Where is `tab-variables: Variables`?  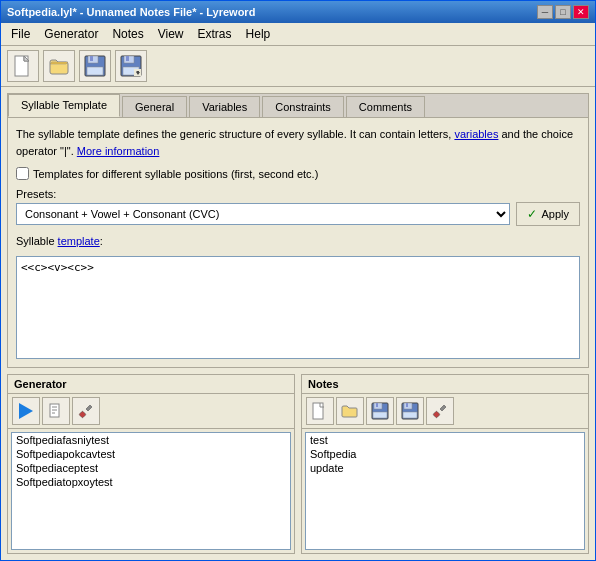 tab-variables: Variables is located at coordinates (224, 106).